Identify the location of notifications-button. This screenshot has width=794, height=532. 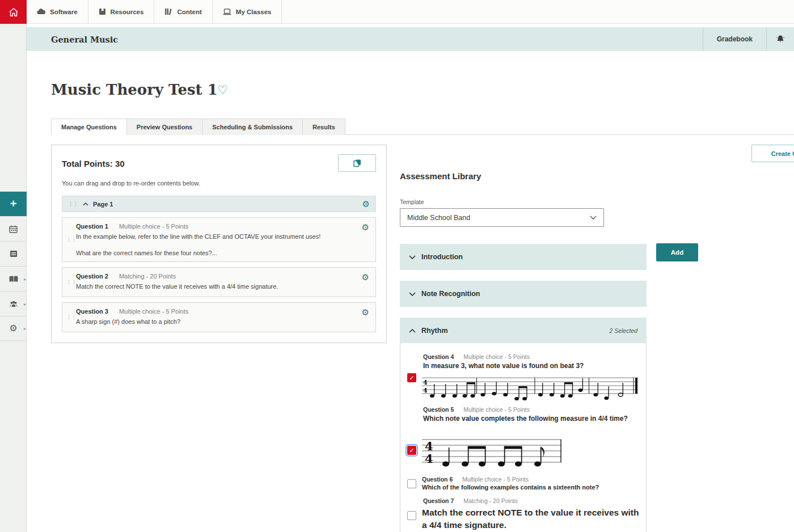
(780, 39).